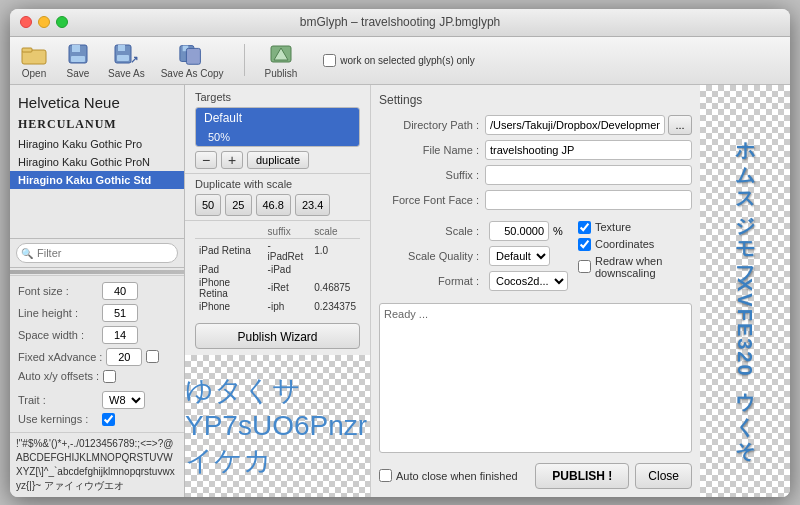 This screenshot has height=505, width=800. I want to click on toolbar-open: Open, so click(34, 60).